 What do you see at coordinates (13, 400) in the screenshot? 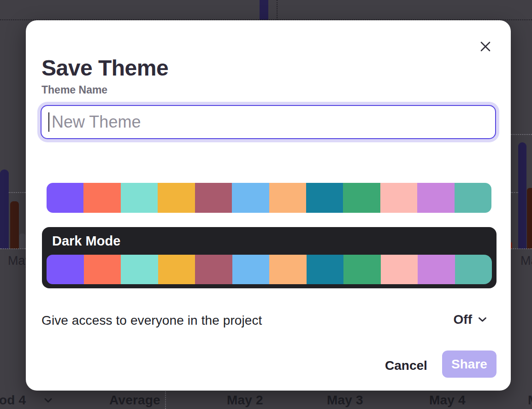
I see `axis-dropdown-label: od 4` at bounding box center [13, 400].